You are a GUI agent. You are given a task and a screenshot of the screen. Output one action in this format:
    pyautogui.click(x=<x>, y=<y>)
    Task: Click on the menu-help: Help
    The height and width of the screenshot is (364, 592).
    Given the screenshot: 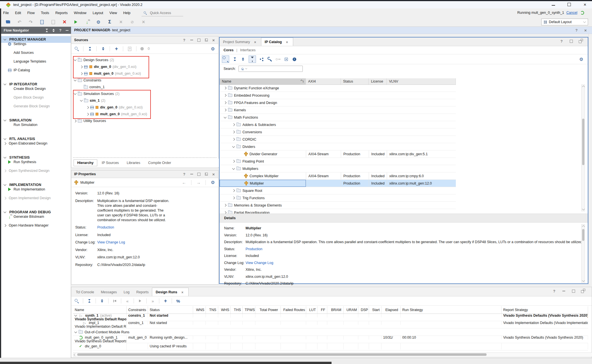 What is the action you would take?
    pyautogui.click(x=127, y=13)
    